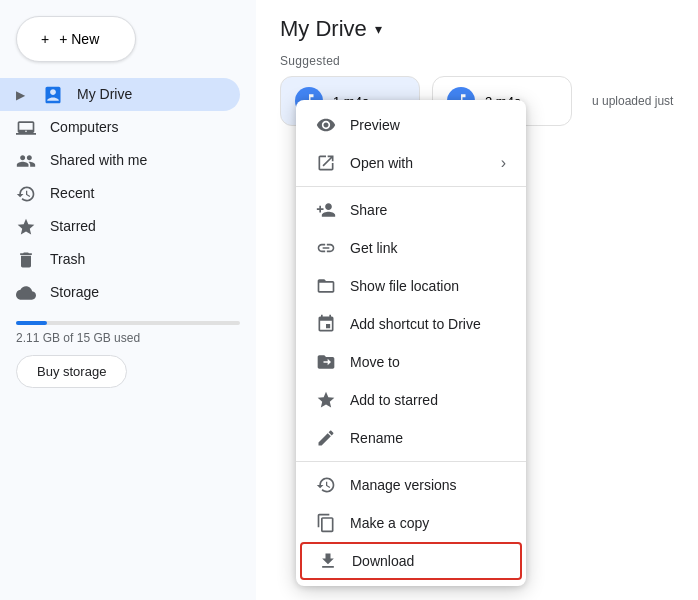  I want to click on storage-icon, so click(26, 293).